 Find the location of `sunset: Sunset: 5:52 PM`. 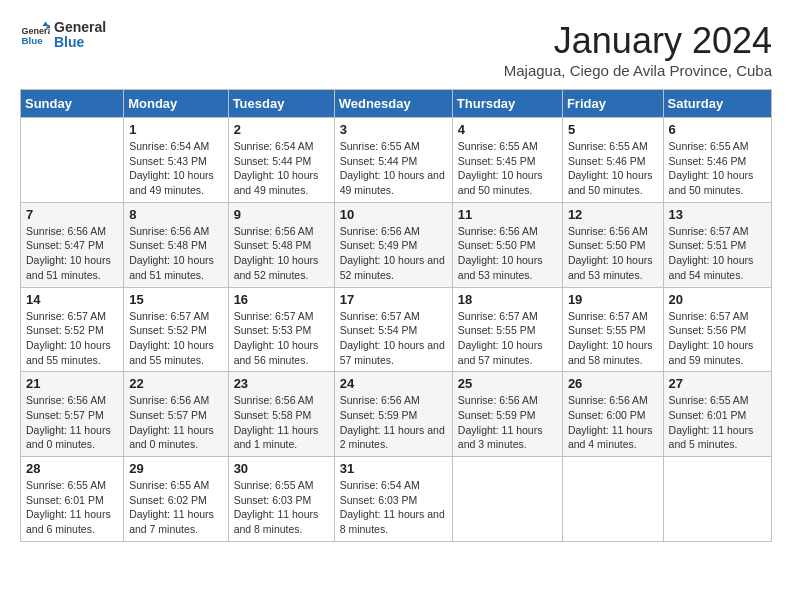

sunset: Sunset: 5:52 PM is located at coordinates (72, 330).